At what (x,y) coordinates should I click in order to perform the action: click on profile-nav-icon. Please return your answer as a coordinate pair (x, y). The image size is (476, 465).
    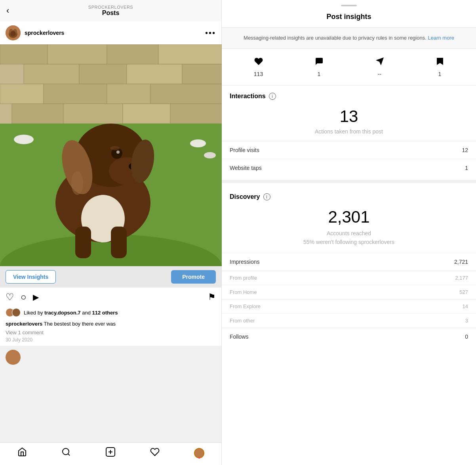
    Looking at the image, I should click on (199, 453).